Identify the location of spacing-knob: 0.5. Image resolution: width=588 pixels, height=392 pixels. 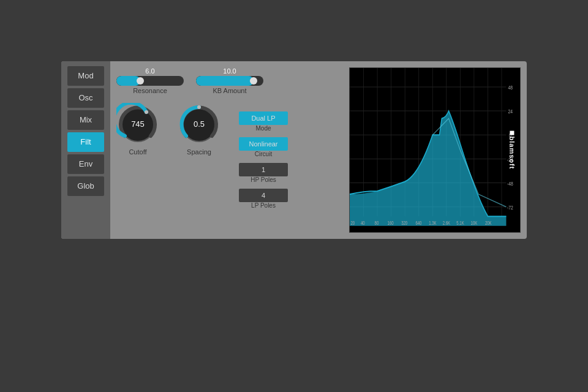
(199, 124).